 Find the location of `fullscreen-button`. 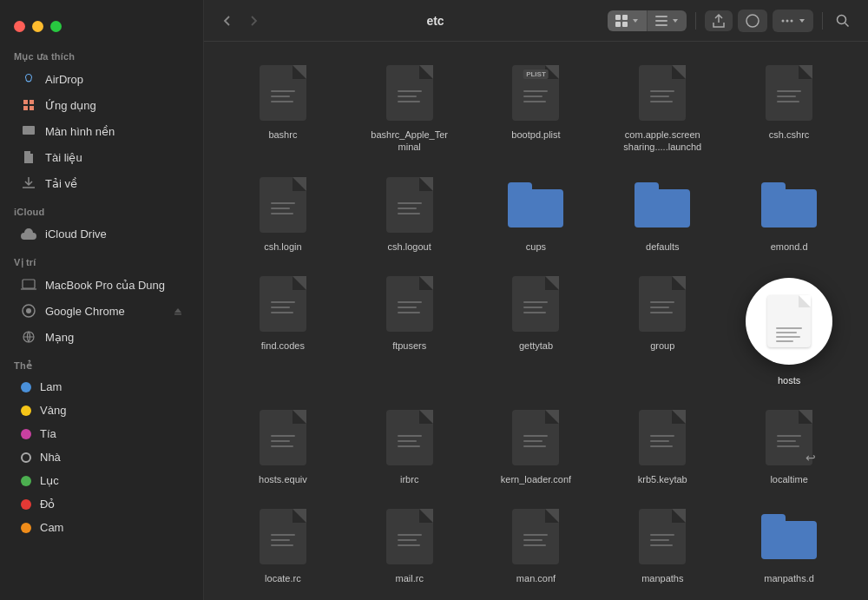

fullscreen-button is located at coordinates (56, 26).